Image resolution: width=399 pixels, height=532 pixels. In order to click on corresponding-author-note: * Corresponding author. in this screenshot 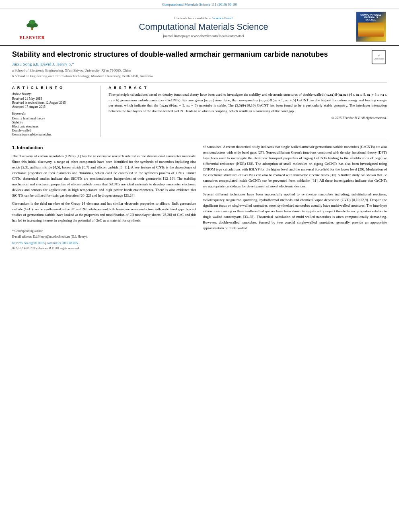, I will do `click(104, 231)`.